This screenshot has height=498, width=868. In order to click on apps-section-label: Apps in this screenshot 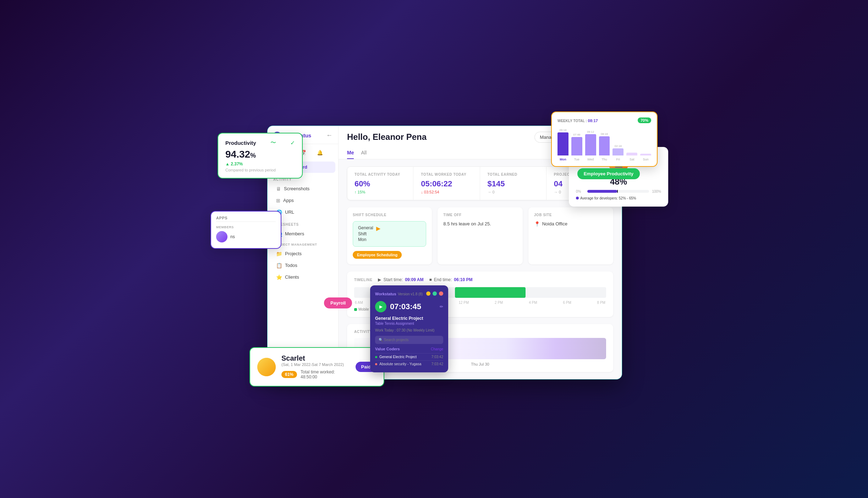, I will do `click(246, 218)`.